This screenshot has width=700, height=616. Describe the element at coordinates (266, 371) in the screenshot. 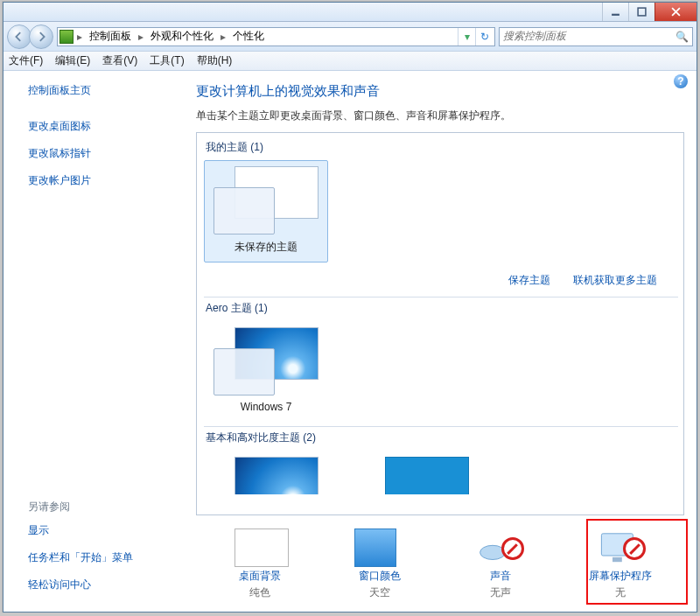

I see `theme-windows7: Windows 7` at that location.